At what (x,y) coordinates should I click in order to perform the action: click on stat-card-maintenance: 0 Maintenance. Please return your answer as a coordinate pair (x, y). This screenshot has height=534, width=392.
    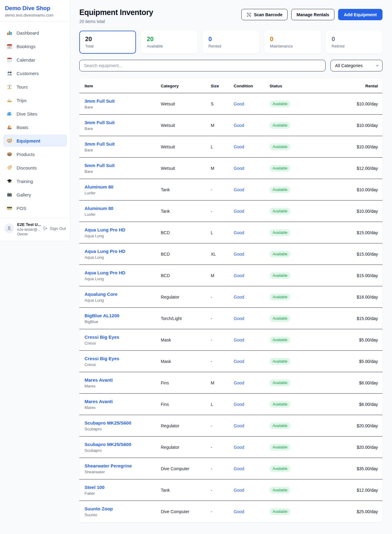
    Looking at the image, I should click on (293, 42).